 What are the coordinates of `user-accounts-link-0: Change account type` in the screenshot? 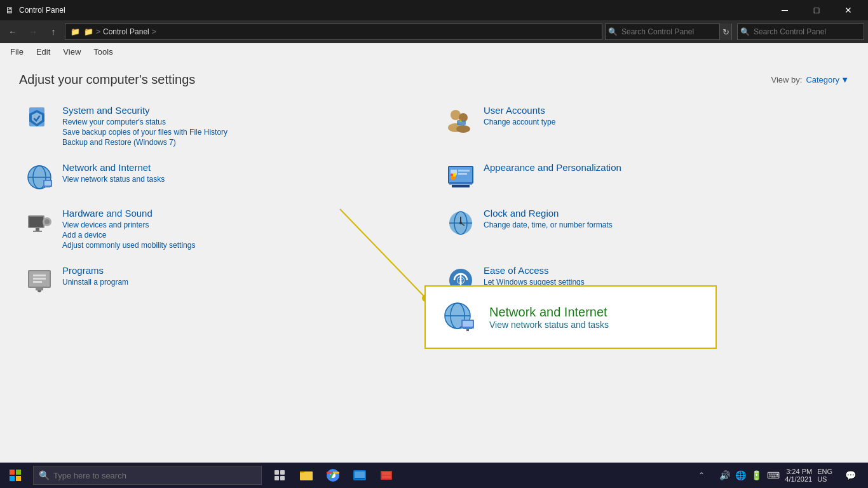 It's located at (520, 122).